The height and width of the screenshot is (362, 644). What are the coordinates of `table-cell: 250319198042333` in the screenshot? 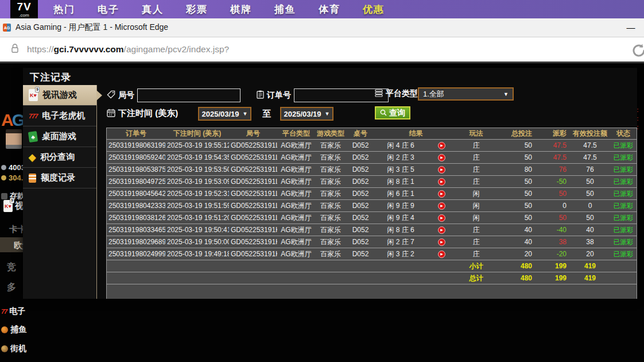 It's located at (136, 206).